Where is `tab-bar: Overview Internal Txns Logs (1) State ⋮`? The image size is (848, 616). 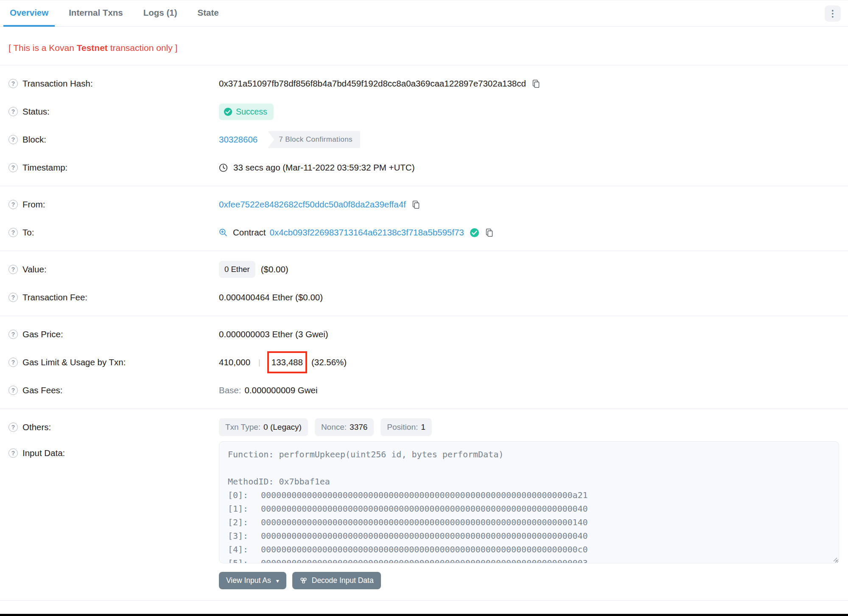 tab-bar: Overview Internal Txns Logs (1) State ⋮ is located at coordinates (424, 14).